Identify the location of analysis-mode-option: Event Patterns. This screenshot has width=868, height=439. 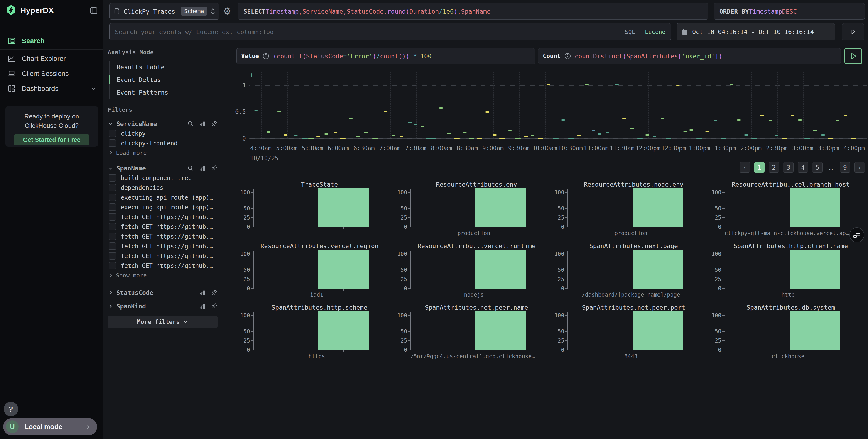
(164, 92).